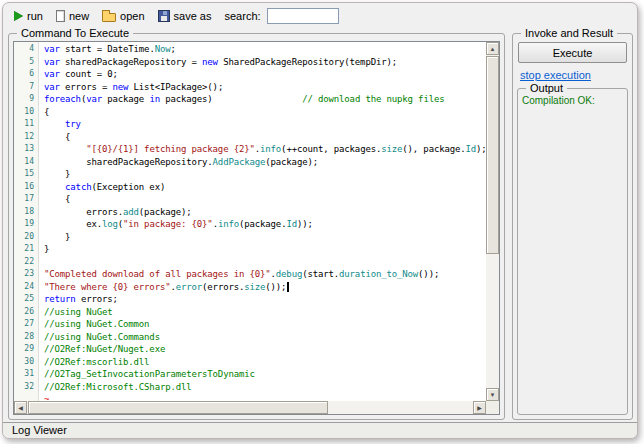 Image resolution: width=644 pixels, height=444 pixels. Describe the element at coordinates (24, 212) in the screenshot. I see `line-number: 18` at that location.